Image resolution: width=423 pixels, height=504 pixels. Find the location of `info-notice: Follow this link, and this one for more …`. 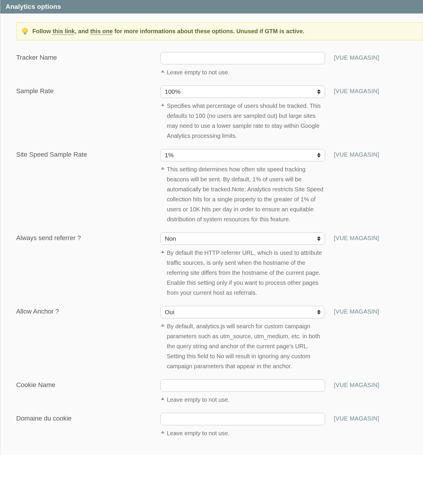

info-notice: Follow this link, and this one for more … is located at coordinates (219, 31).